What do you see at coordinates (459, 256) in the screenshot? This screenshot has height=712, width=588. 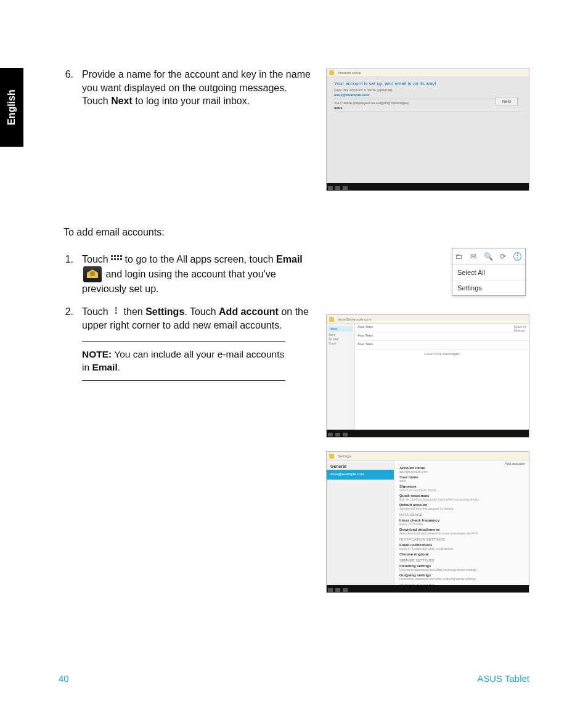 I see `folder-icon: 🗀` at bounding box center [459, 256].